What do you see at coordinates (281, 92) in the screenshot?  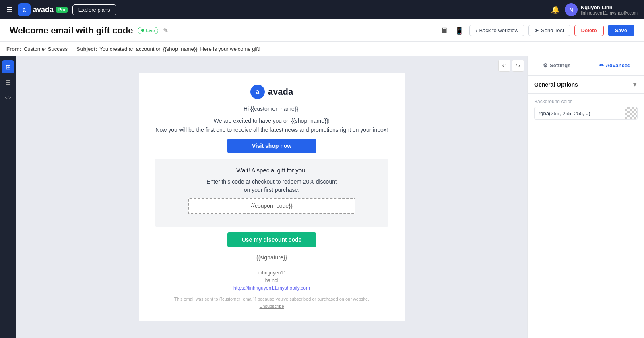 I see `email-logo-text: avada` at bounding box center [281, 92].